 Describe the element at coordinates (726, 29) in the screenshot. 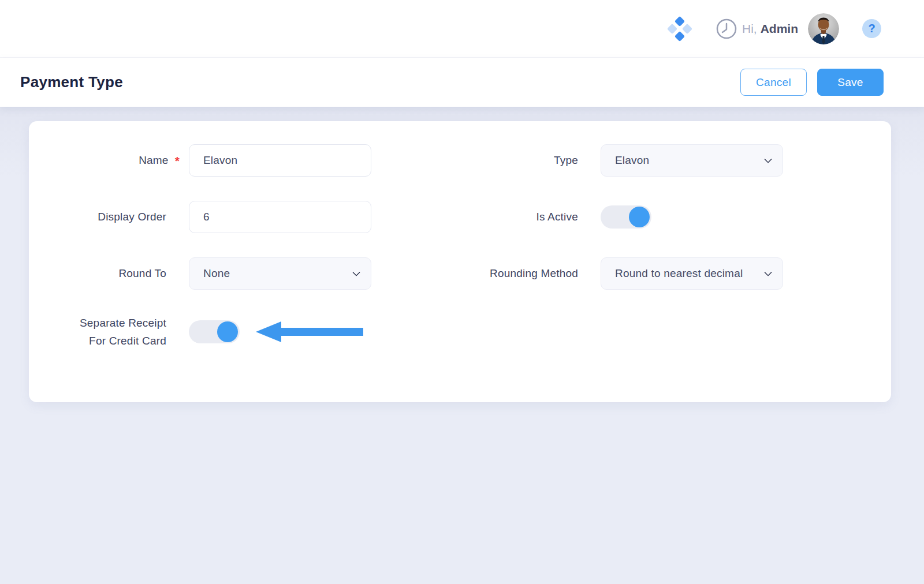

I see `clock-icon` at that location.